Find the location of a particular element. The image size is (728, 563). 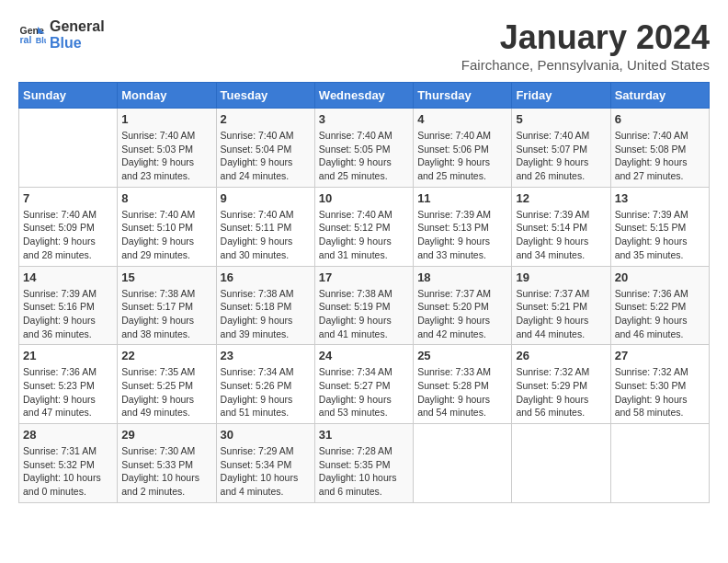

day-number: 1 is located at coordinates (166, 120).